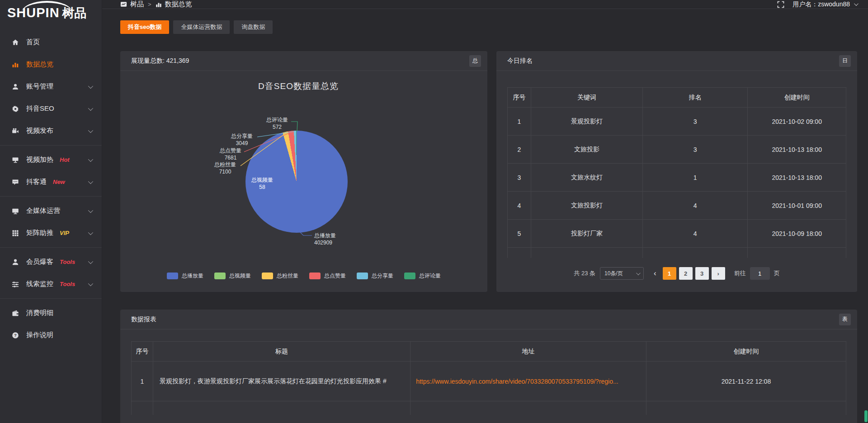 This screenshot has width=868, height=423. Describe the element at coordinates (16, 262) in the screenshot. I see `person-icon` at that location.